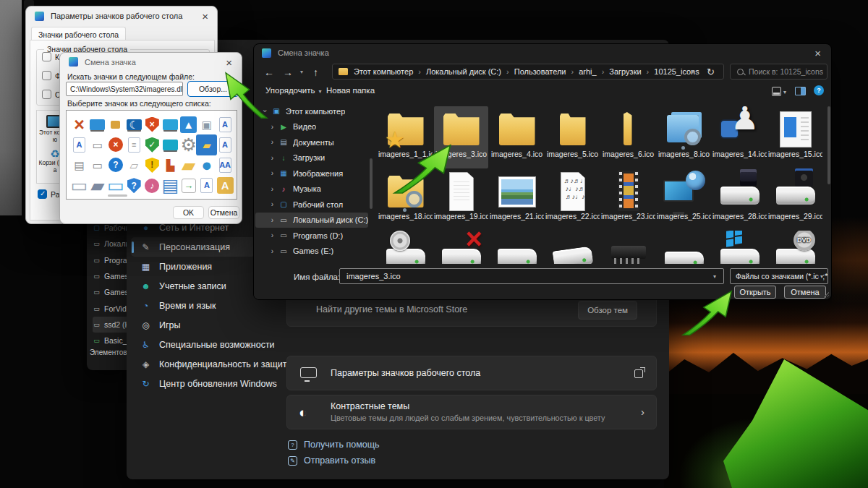 This screenshot has width=868, height=488. What do you see at coordinates (631, 72) in the screenshot?
I see `breadcrumb-segment: Загрузки ›` at bounding box center [631, 72].